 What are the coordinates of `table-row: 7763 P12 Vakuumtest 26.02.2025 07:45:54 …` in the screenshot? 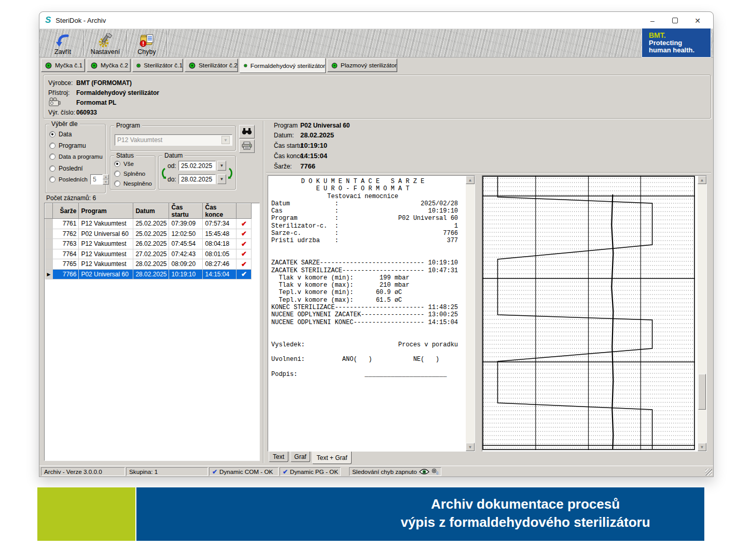 It's located at (148, 244).